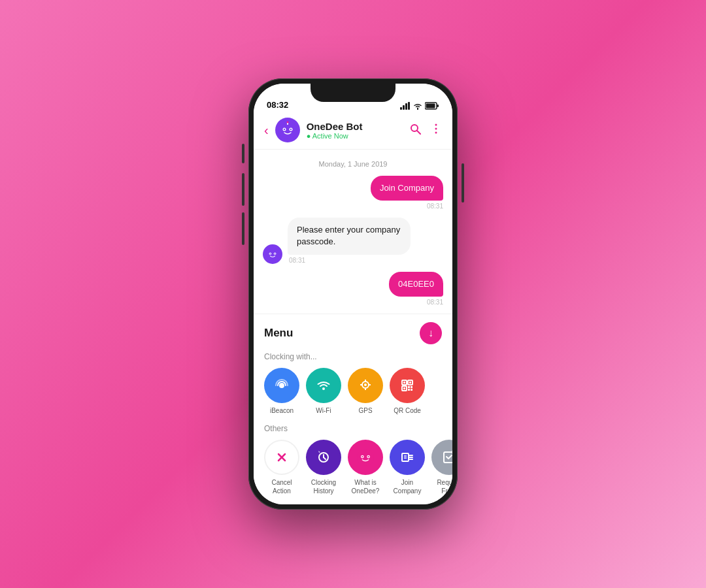  What do you see at coordinates (353, 93) in the screenshot?
I see `notch` at bounding box center [353, 93].